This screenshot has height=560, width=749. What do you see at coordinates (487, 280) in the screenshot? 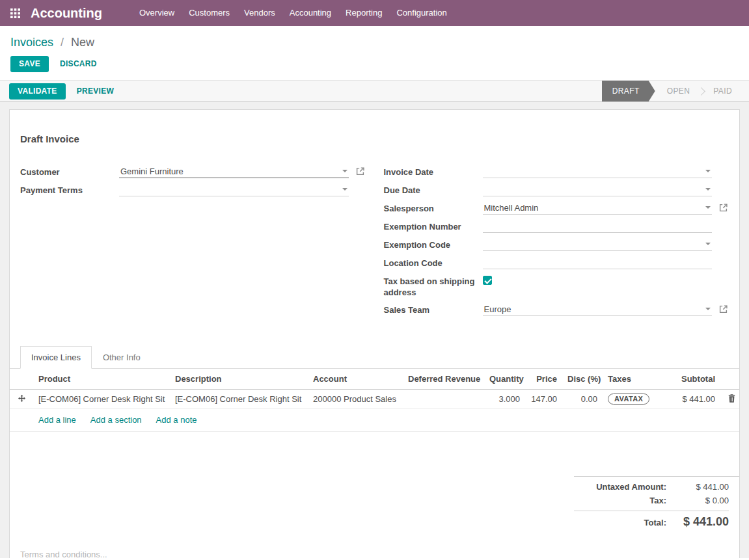
I see `tax-shipping-checkbox` at bounding box center [487, 280].